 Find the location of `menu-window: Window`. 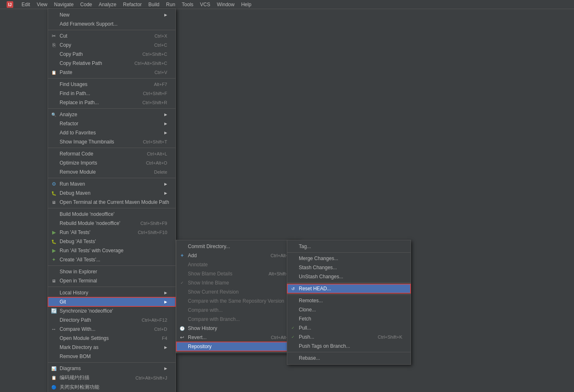

menu-window: Window is located at coordinates (226, 5).